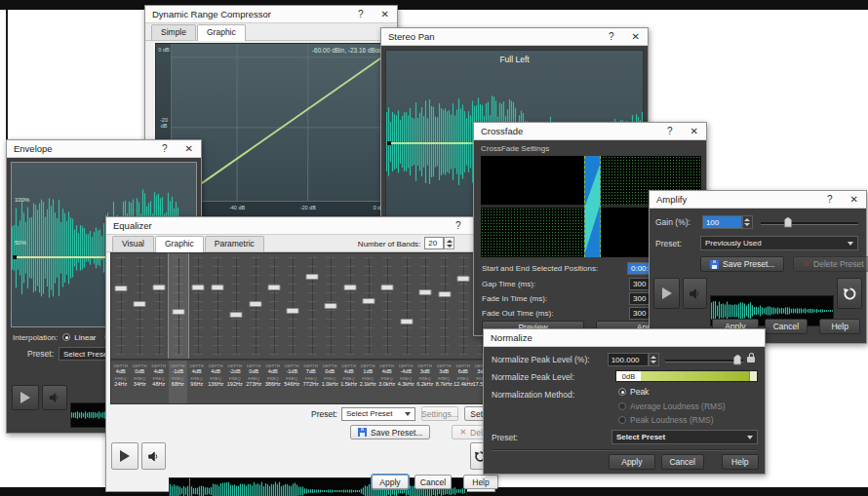  Describe the element at coordinates (779, 244) in the screenshot. I see `preset-dropdown: Previously Used` at that location.